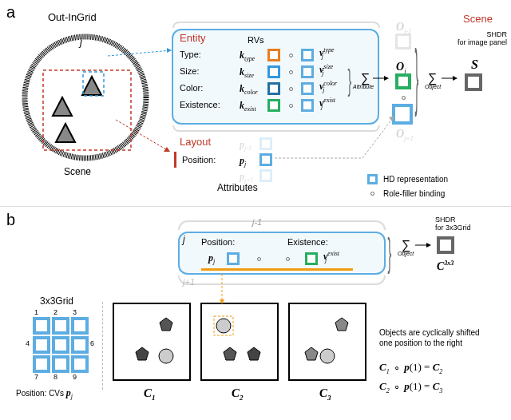 This screenshot has height=420, width=511. What do you see at coordinates (350, 81) in the screenshot?
I see `brace-attr: }` at bounding box center [350, 81].